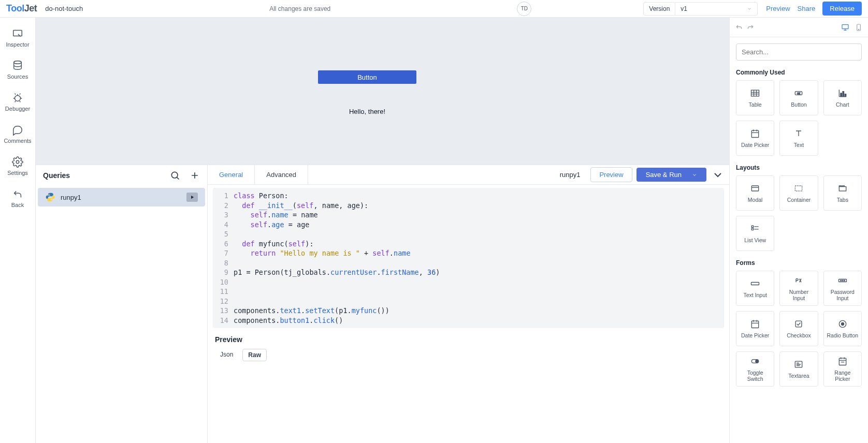 This screenshot has width=868, height=443. I want to click on component-text: Text, so click(799, 138).